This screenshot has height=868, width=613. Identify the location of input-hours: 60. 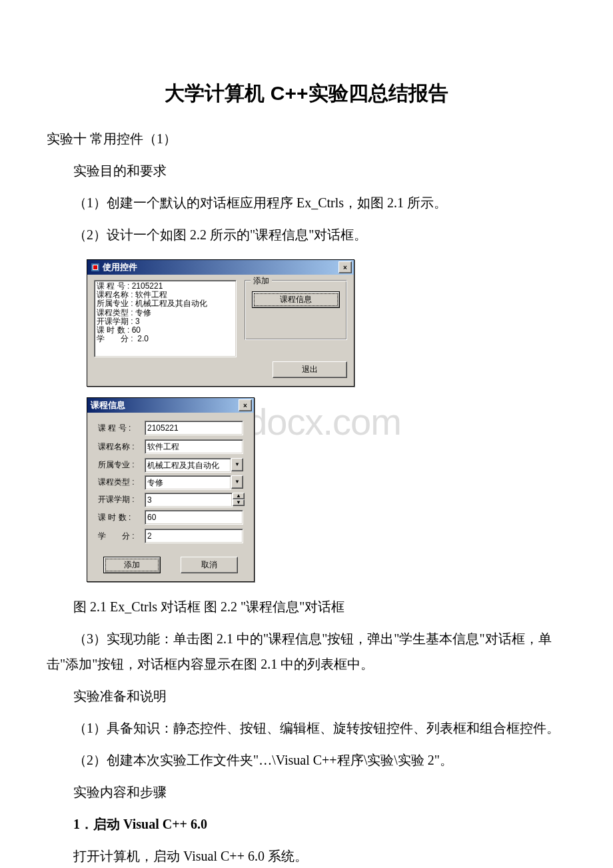
(194, 517).